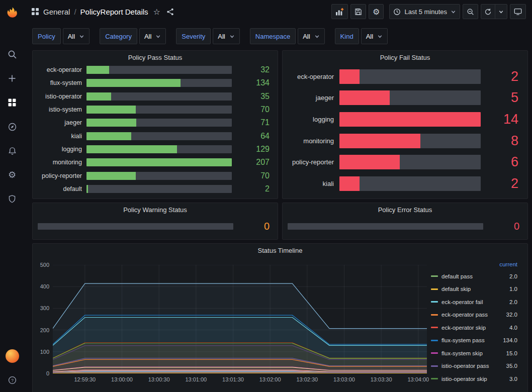  Describe the element at coordinates (119, 36) in the screenshot. I see `filter-label: Category` at that location.